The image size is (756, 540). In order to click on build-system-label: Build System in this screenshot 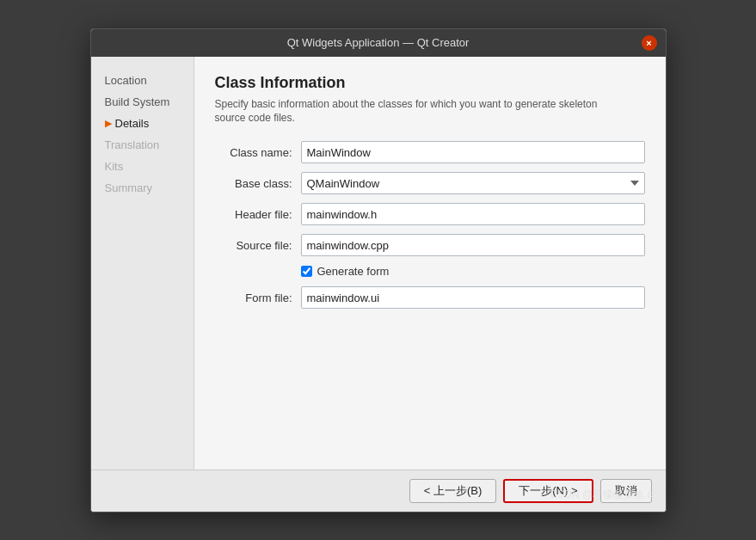, I will do `click(138, 101)`.